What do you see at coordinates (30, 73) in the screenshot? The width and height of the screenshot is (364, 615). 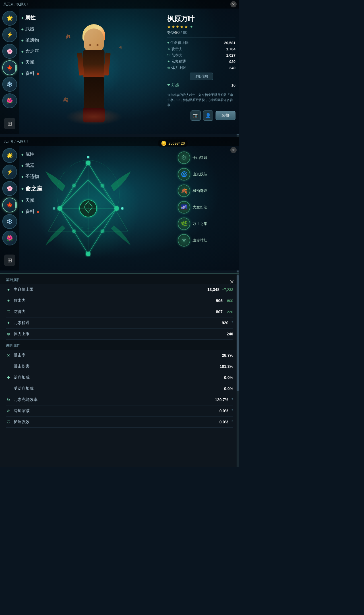 I see `nav-item-info: 资料` at bounding box center [30, 73].